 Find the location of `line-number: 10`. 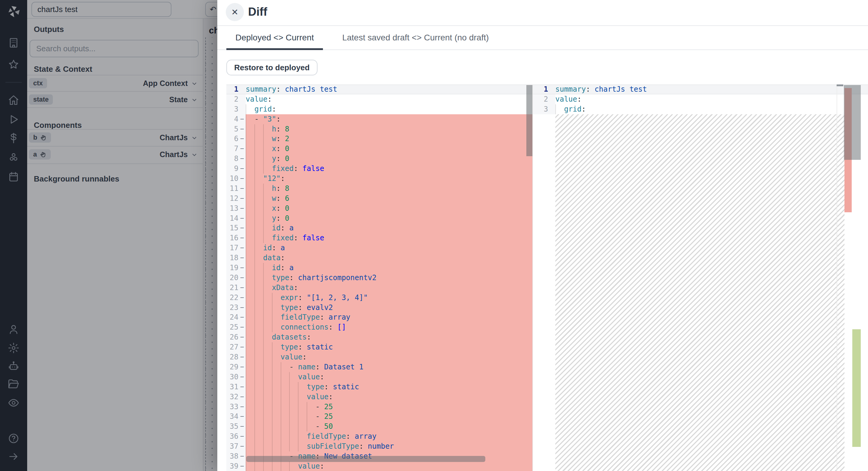

line-number: 10 is located at coordinates (232, 178).